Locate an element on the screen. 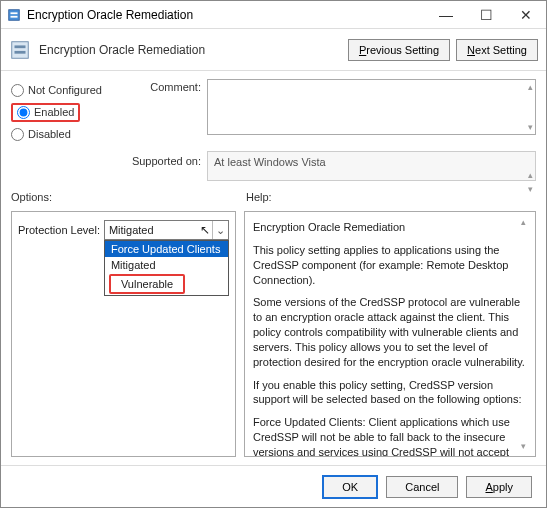 Image resolution: width=547 pixels, height=508 pixels. help-title: Encryption Oracle Remediation is located at coordinates (390, 228).